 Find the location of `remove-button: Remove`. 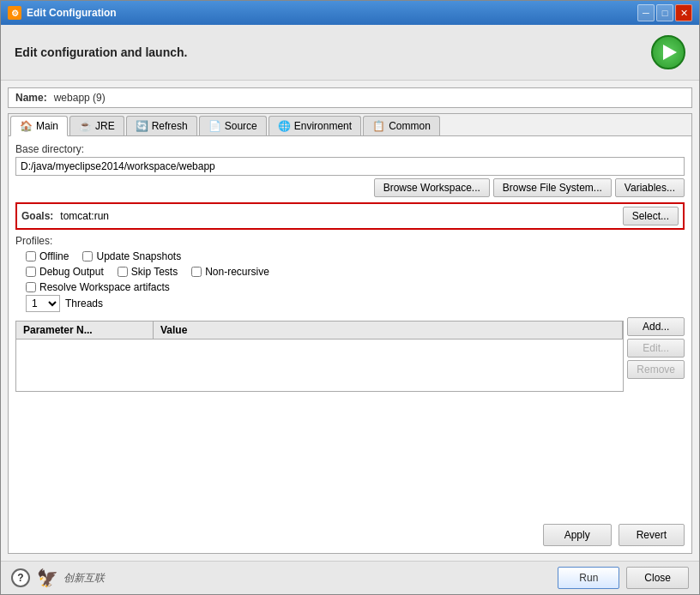

remove-button: Remove is located at coordinates (655, 370).